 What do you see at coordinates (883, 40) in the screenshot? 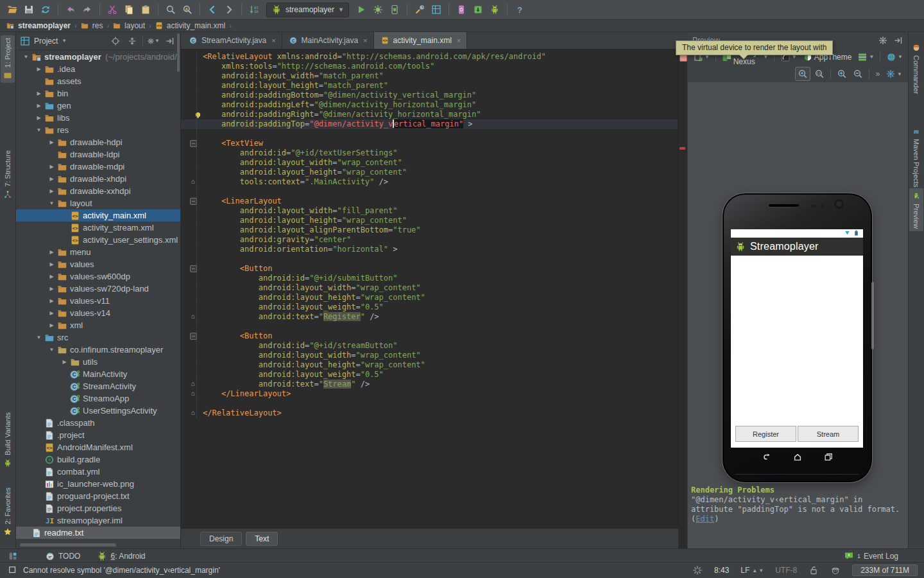
I see `preview-settings-gear-icon` at bounding box center [883, 40].